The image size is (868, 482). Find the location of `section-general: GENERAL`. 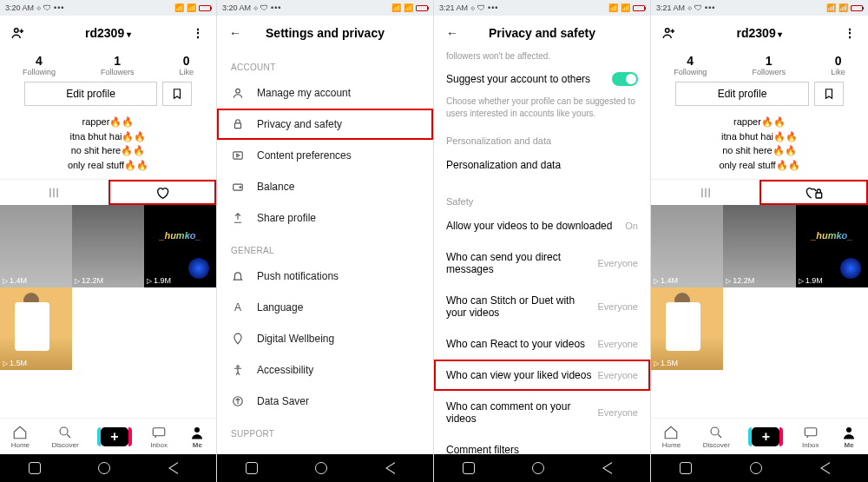

section-general: GENERAL is located at coordinates (325, 247).